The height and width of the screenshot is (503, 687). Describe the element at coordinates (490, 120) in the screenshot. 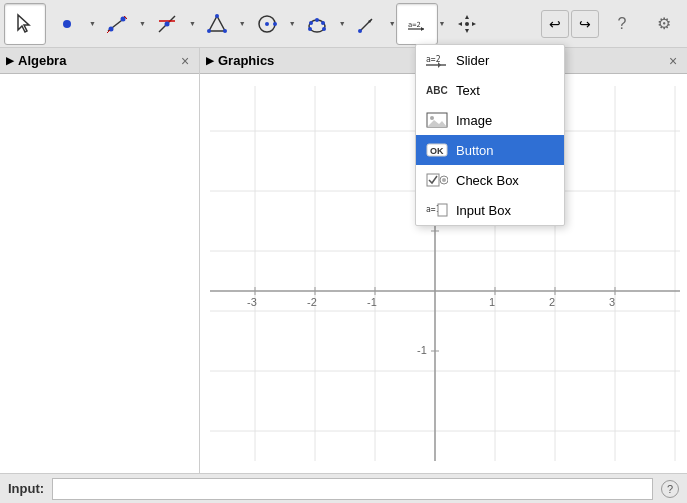

I see `dropdown-image: Image` at that location.